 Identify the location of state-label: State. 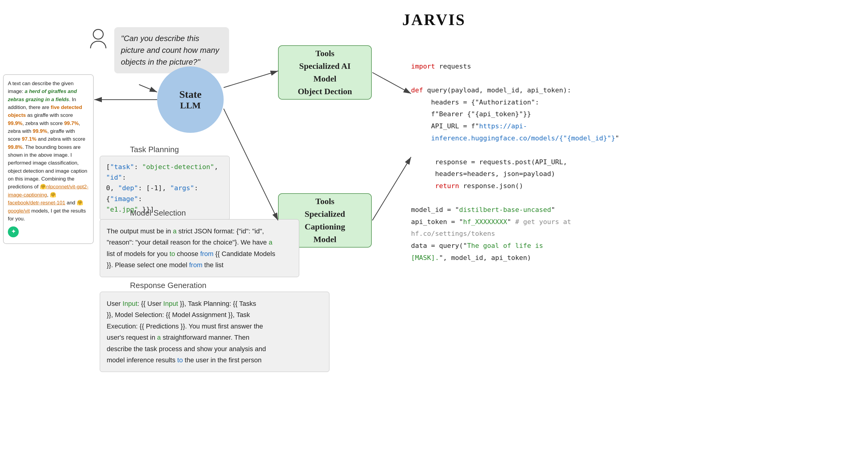
(190, 95).